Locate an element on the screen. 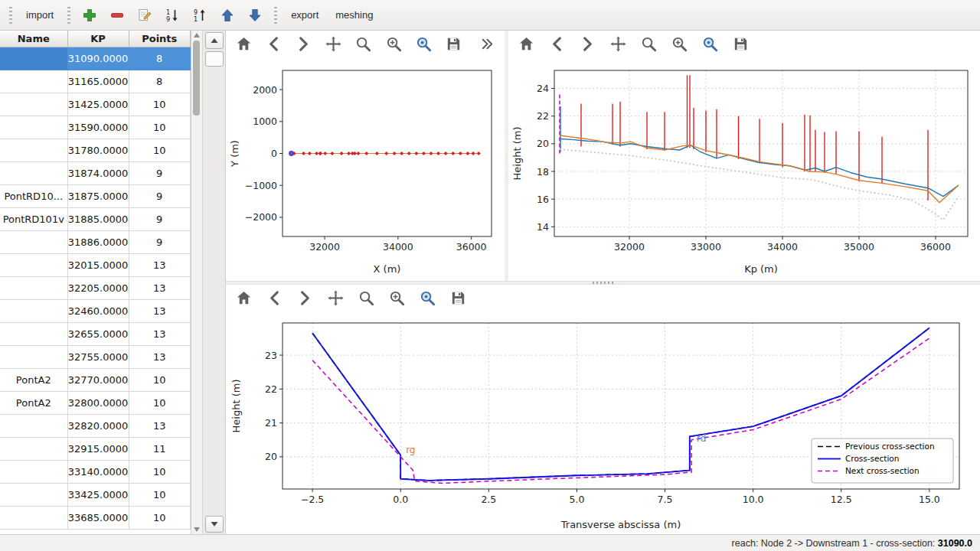 Image resolution: width=980 pixels, height=551 pixels. kp-cell: 31875.0000 is located at coordinates (98, 196).